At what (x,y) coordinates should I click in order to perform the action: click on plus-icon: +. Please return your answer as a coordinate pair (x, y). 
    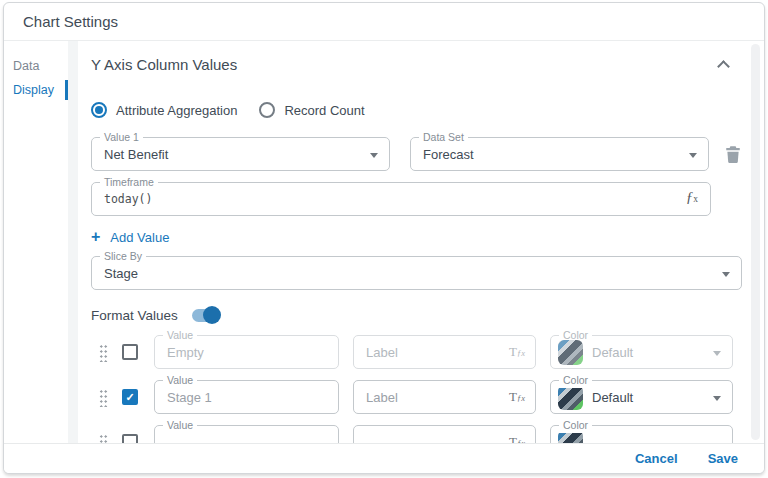
    Looking at the image, I should click on (96, 237).